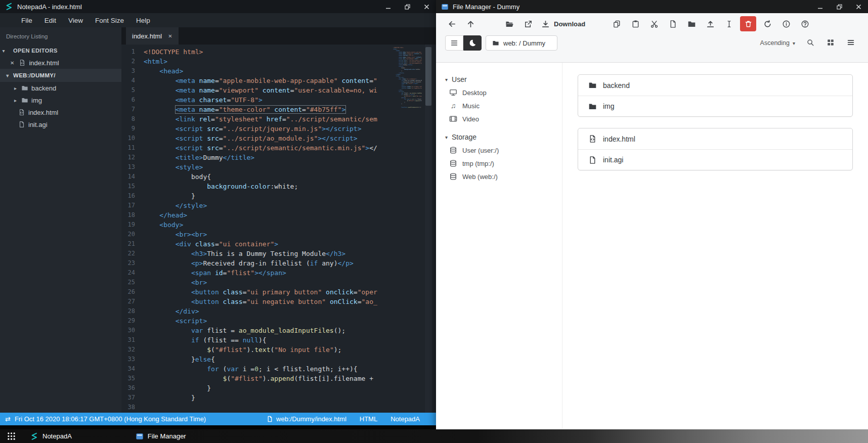  I want to click on code-line: 28 </div>, so click(257, 312).